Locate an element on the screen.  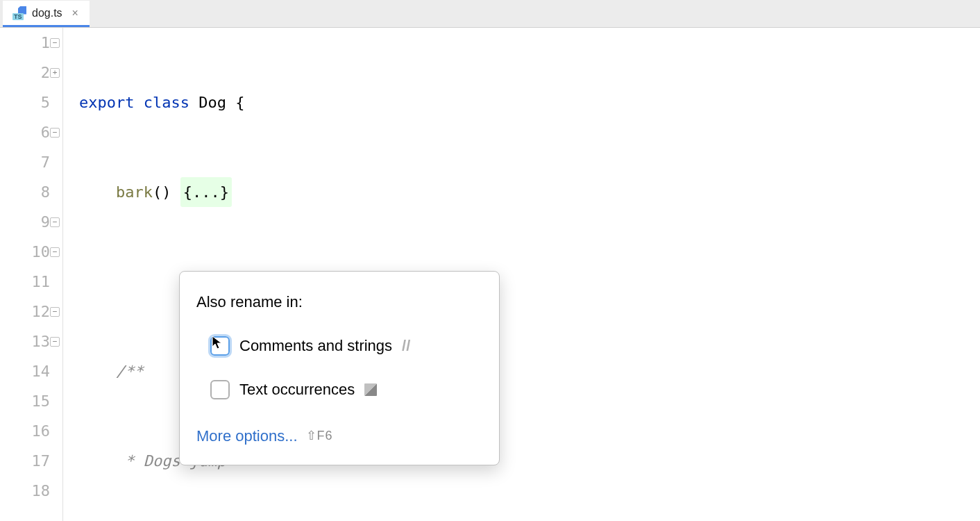
keyword-export: export is located at coordinates (107, 103).